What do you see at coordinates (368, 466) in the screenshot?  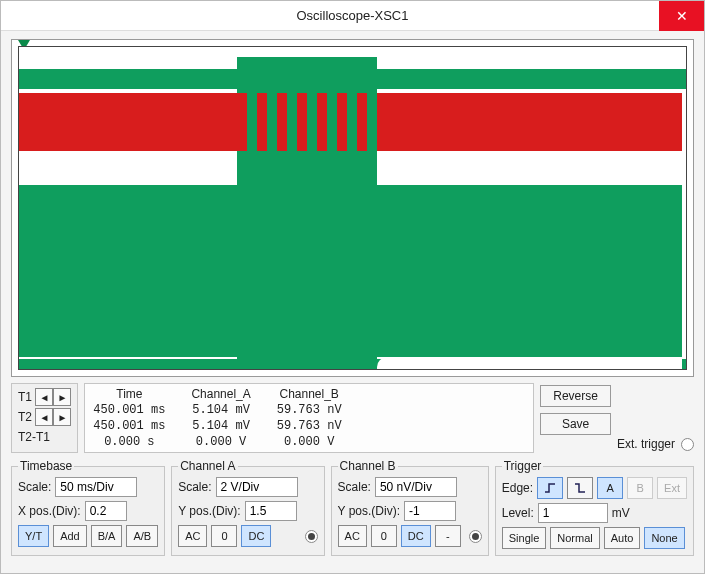 I see `chB-legend: Channel B` at bounding box center [368, 466].